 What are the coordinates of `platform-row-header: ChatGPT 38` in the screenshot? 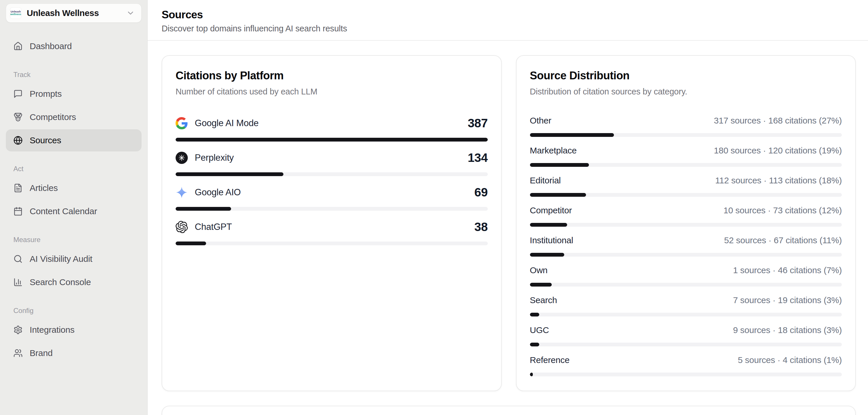 It's located at (332, 227).